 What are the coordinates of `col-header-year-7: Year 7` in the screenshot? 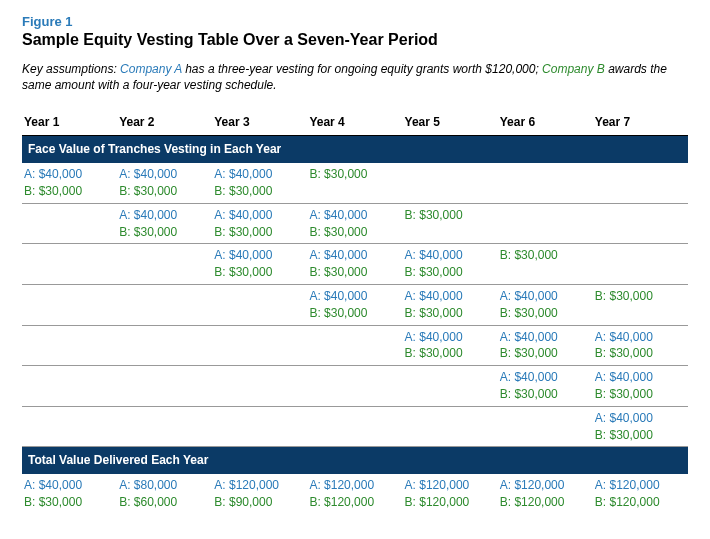 It's located at (640, 124).